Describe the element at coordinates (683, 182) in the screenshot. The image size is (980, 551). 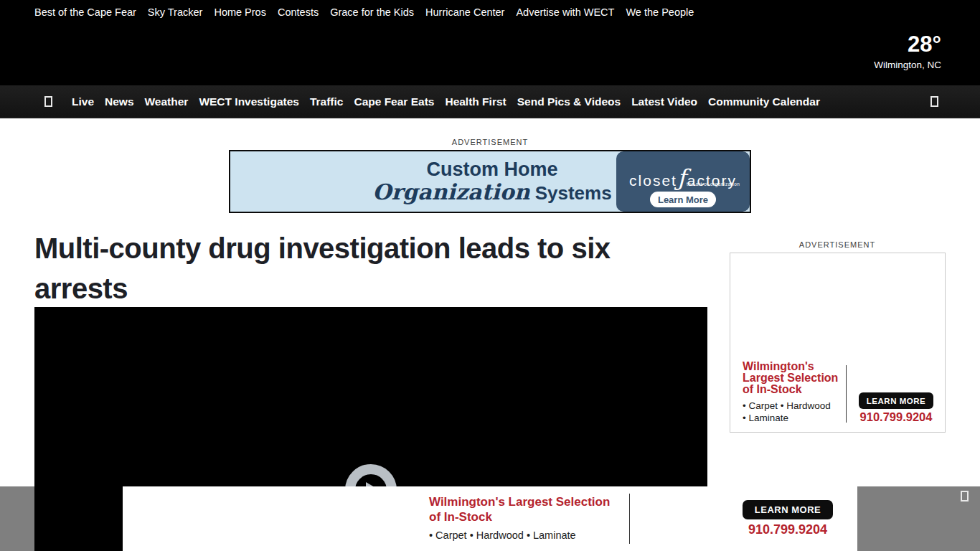
I see `closet-factory-panel: closetƒactory the art of organization Le…` at that location.